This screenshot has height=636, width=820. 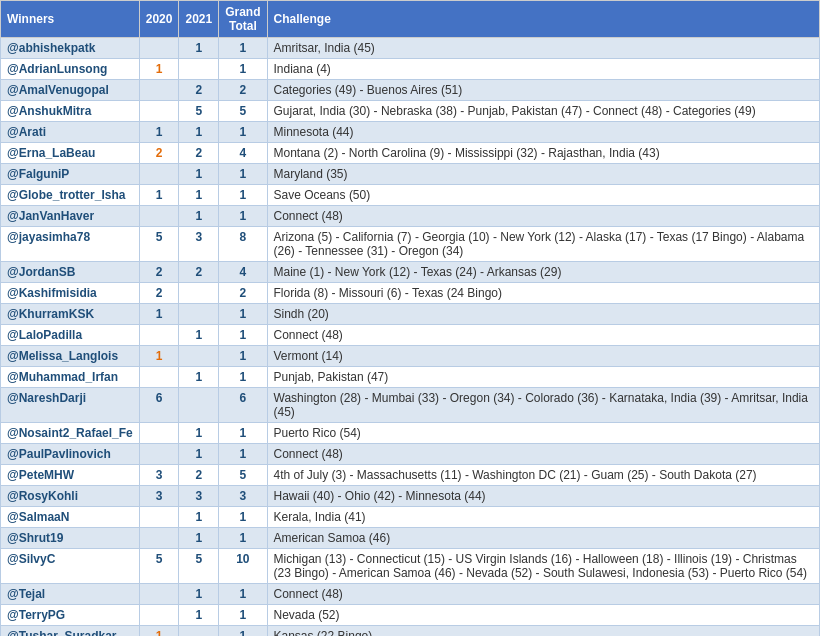 I want to click on table-row: @Tushar_Suradkar11Kansas (22 Bingo), so click(x=410, y=632).